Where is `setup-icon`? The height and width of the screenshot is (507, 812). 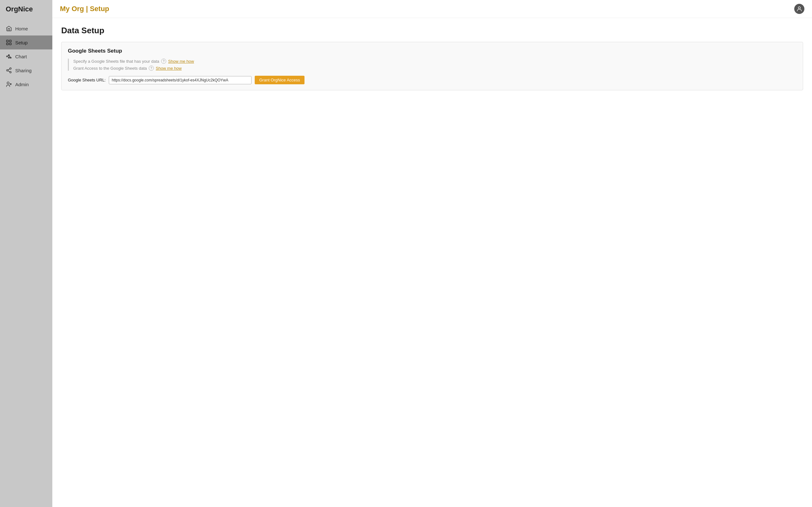 setup-icon is located at coordinates (9, 42).